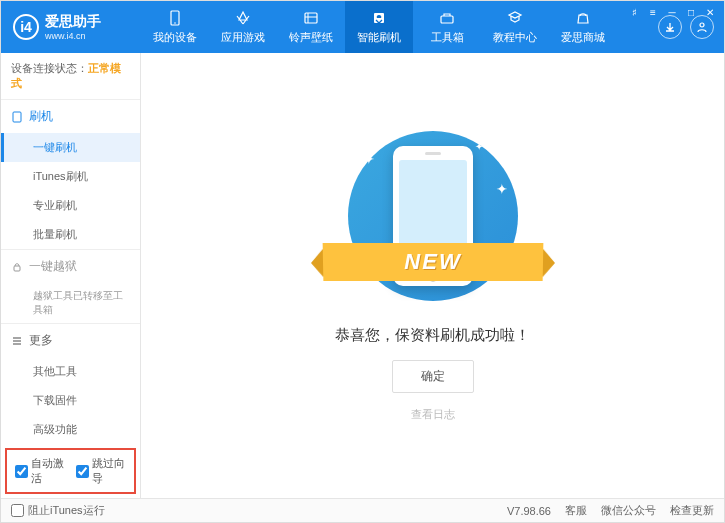 Image resolution: width=725 pixels, height=523 pixels. I want to click on view-log-link: 查看日志, so click(433, 414).